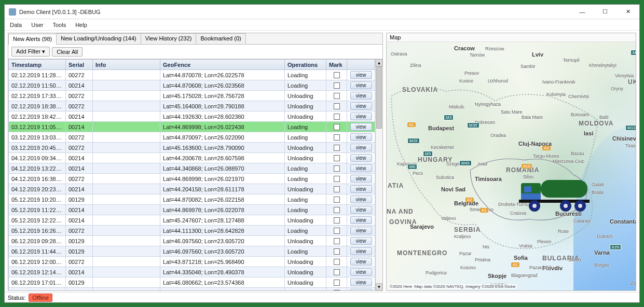  What do you see at coordinates (192, 283) in the screenshot?
I see `table-row: 06.12.2019 17:01:0300129Lat=46.080662; L…` at bounding box center [192, 283].